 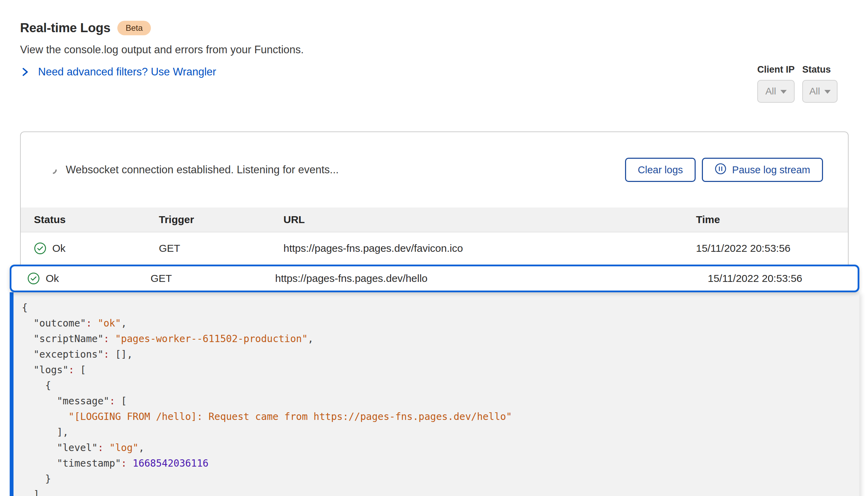 What do you see at coordinates (770, 91) in the screenshot?
I see `client-ip-value: All` at bounding box center [770, 91].